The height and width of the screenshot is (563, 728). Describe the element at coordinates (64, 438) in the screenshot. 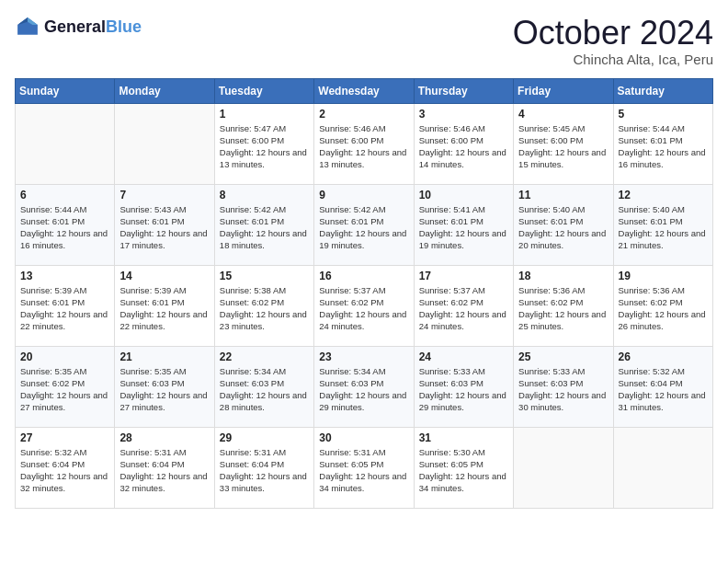

I see `day-number: 27` at that location.